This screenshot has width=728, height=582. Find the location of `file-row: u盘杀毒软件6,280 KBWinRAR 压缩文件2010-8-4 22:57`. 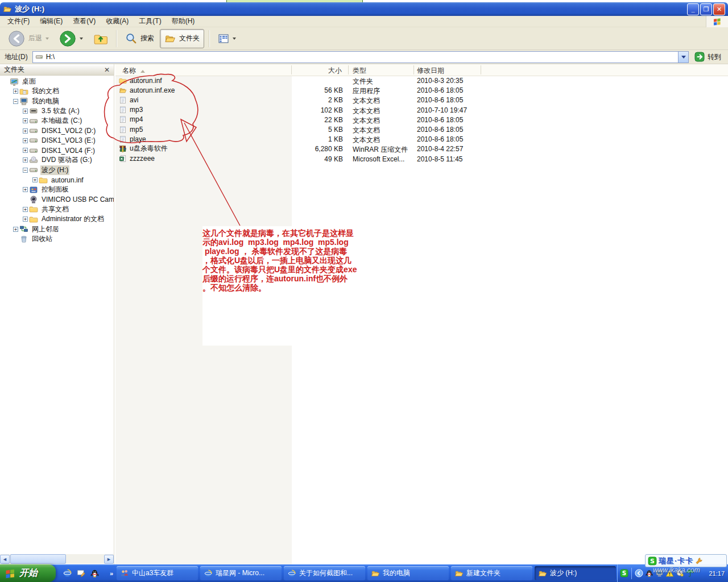

file-row: u盘杀毒软件6,280 KBWinRAR 压缩文件2010-8-4 22:57 is located at coordinates (422, 149).